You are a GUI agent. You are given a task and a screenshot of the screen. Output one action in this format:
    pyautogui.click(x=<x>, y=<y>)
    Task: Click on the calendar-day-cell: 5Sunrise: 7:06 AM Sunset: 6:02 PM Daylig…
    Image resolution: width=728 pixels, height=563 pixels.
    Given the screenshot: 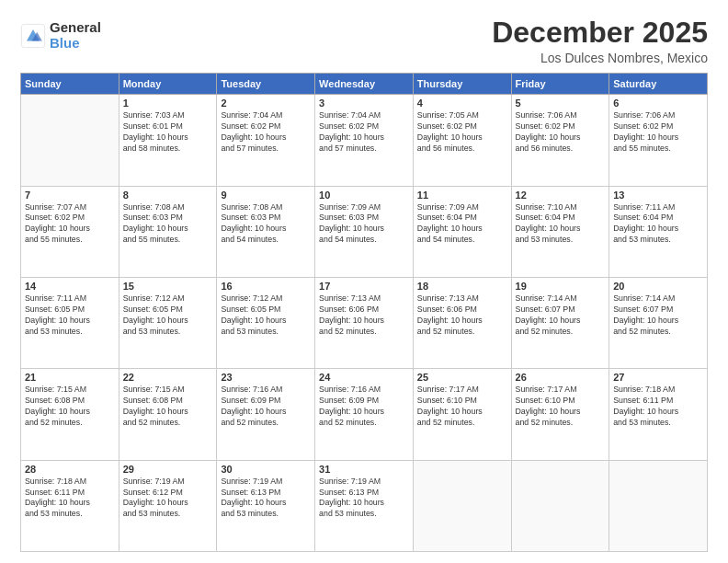 What is the action you would take?
    pyautogui.click(x=561, y=140)
    